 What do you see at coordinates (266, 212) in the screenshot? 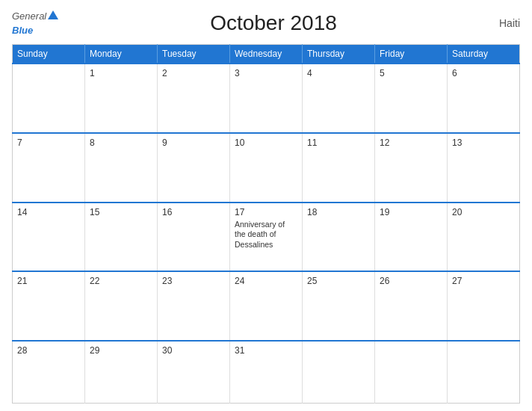
I see `day-number: 17` at bounding box center [266, 212].